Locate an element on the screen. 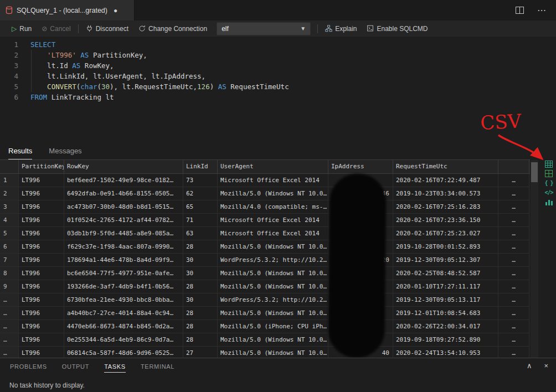  grid-cell: f629c37e-1f98-4aac-807a-0990… is located at coordinates (124, 247).